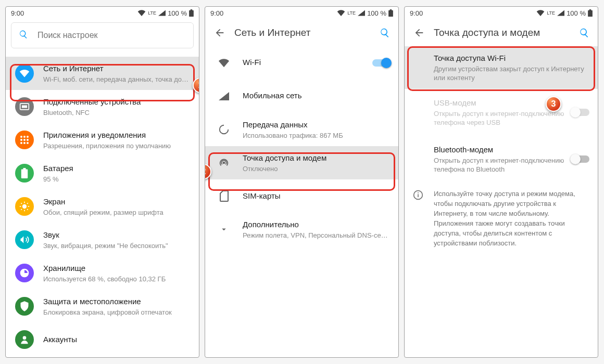  I want to click on row-label: Дополнительно, so click(317, 225).